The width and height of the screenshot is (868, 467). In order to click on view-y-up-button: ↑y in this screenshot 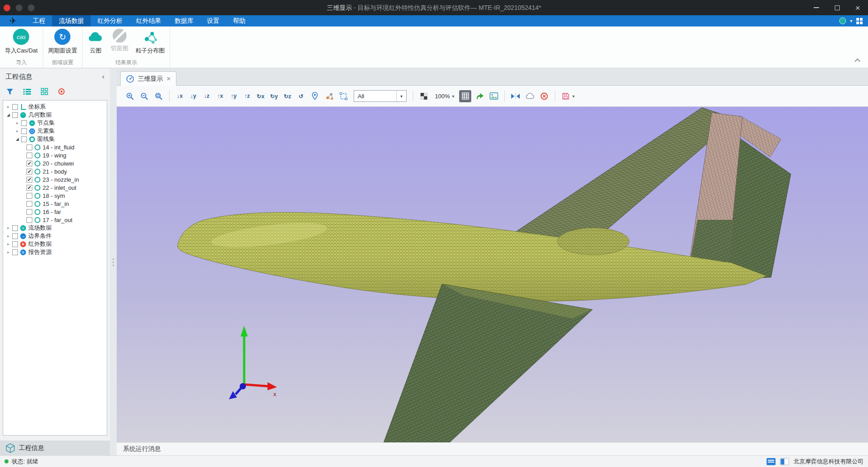, I will do `click(233, 96)`.